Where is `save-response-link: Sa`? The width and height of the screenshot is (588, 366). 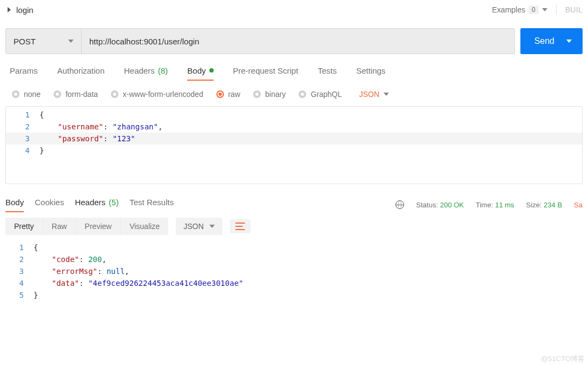 save-response-link: Sa is located at coordinates (578, 205).